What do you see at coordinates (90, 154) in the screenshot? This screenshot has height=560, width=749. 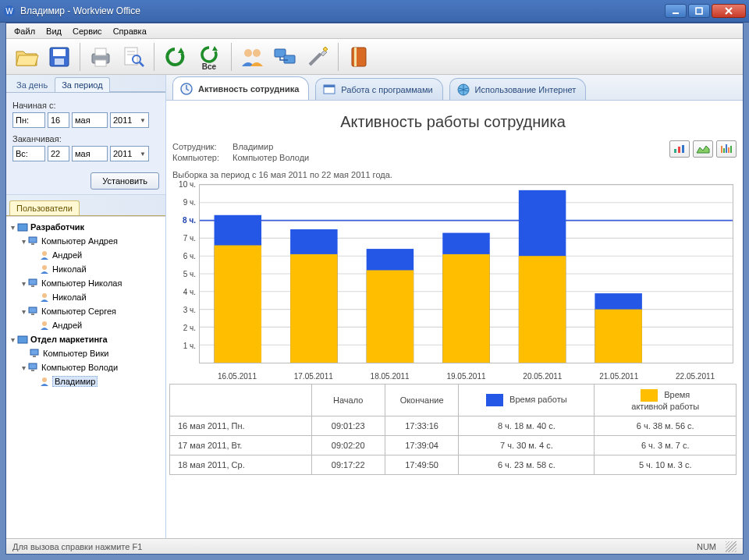 I see `to-month: мая` at bounding box center [90, 154].